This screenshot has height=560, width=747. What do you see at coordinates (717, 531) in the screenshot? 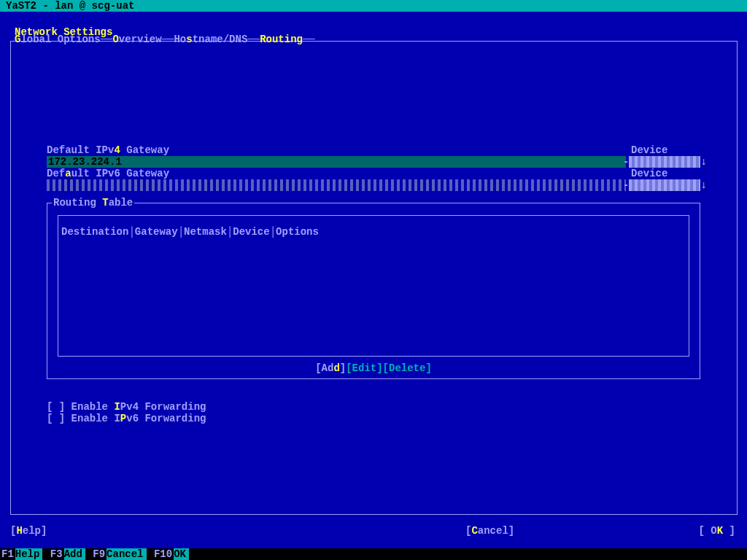
I see `ok-button: [ OK ]` at bounding box center [717, 531].